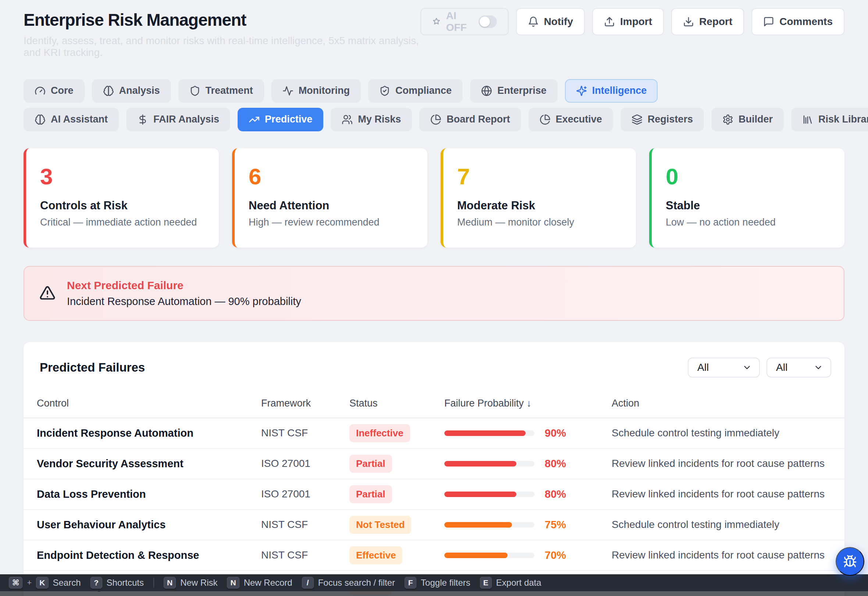 This screenshot has width=868, height=596. Describe the element at coordinates (437, 22) in the screenshot. I see `star-icon` at that location.